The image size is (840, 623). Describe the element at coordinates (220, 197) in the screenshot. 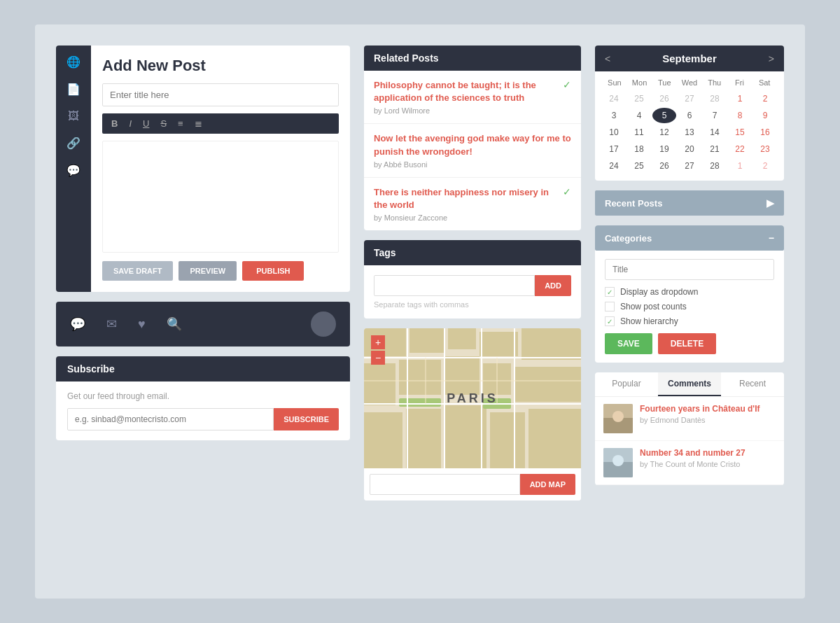

I see `editor-text-area` at that location.